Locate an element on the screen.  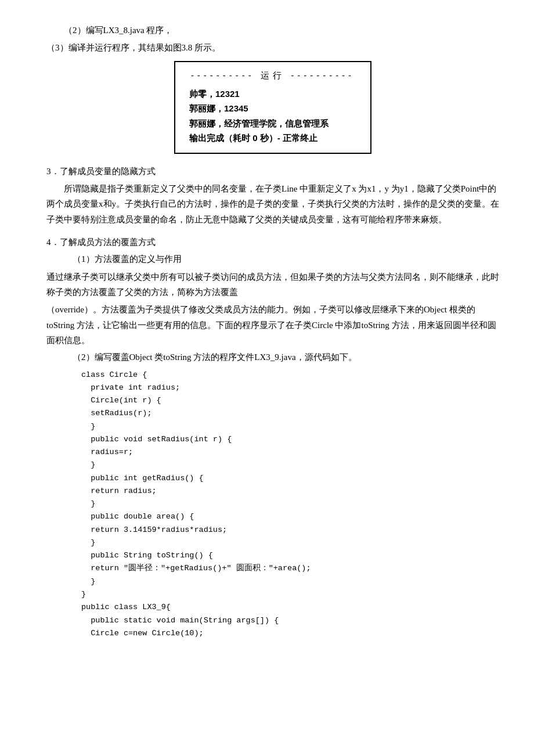
run-box-wrapper: ---------- 运行 ---------- 帅零，12321 郭丽娜，12… is located at coordinates (273, 107).